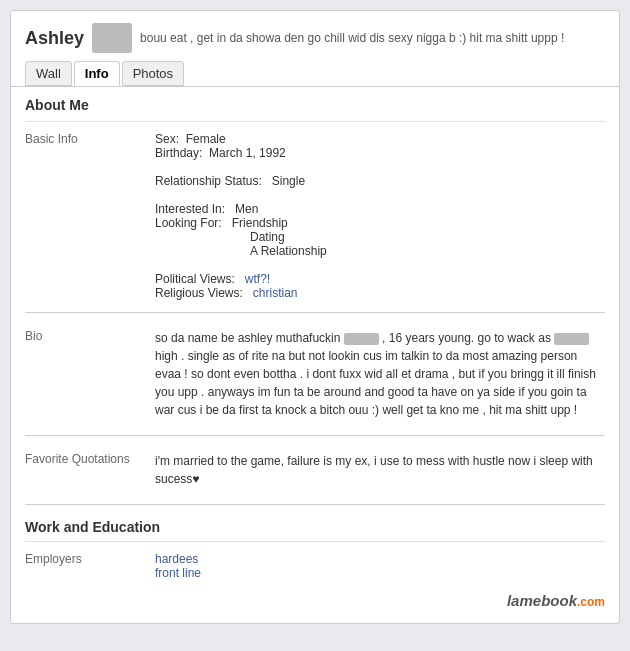  Describe the element at coordinates (591, 602) in the screenshot. I see `brand-com: .com` at that location.